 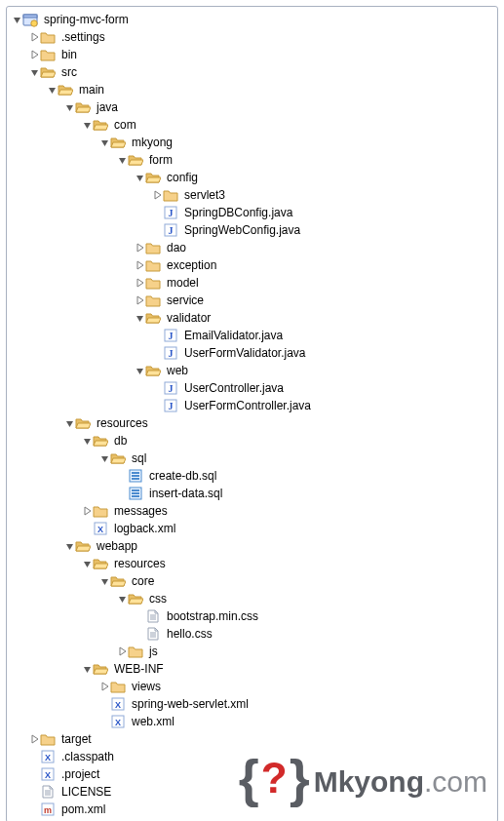 What do you see at coordinates (253, 160) in the screenshot?
I see `tree-row: form` at bounding box center [253, 160].